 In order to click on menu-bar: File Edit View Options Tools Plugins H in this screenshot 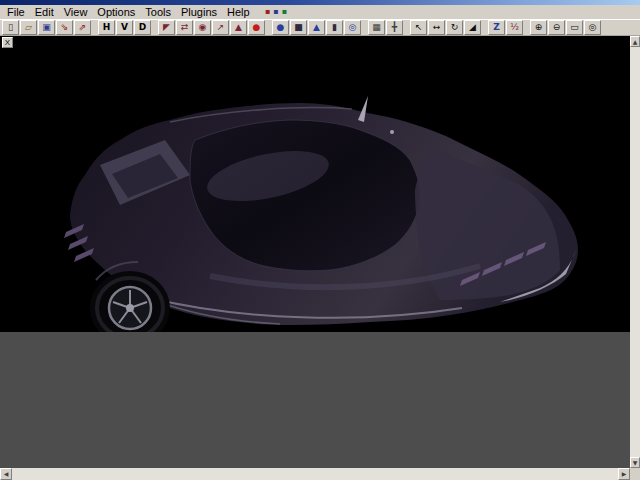, I will do `click(320, 12)`.